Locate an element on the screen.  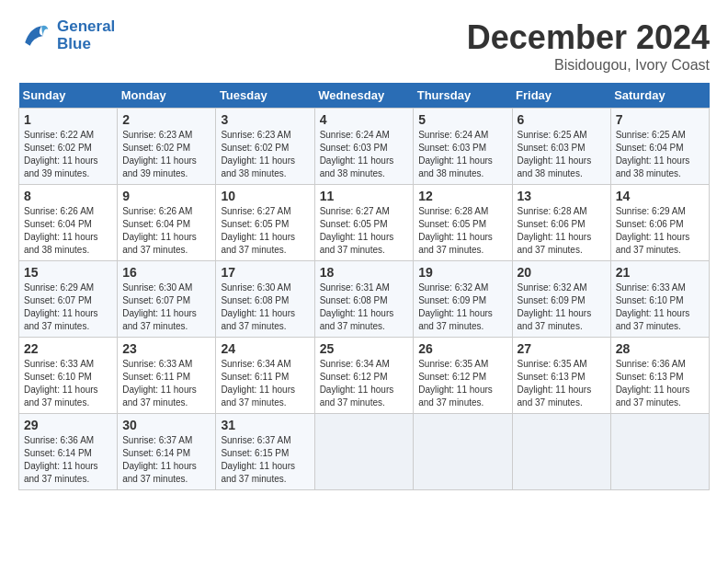
calendar-cell: 22Sunrise: 6:33 AM Sunset: 6:10 PM Dayli… is located at coordinates (68, 375).